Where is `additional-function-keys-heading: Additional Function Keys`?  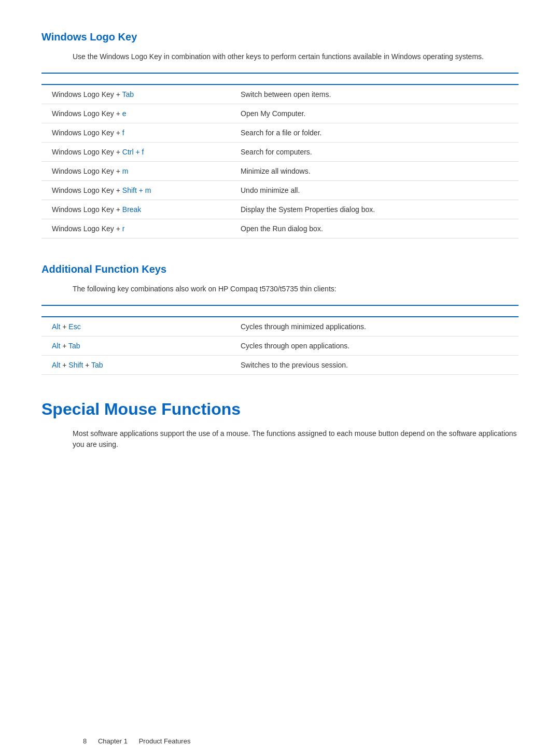 additional-function-keys-heading: Additional Function Keys is located at coordinates (280, 270).